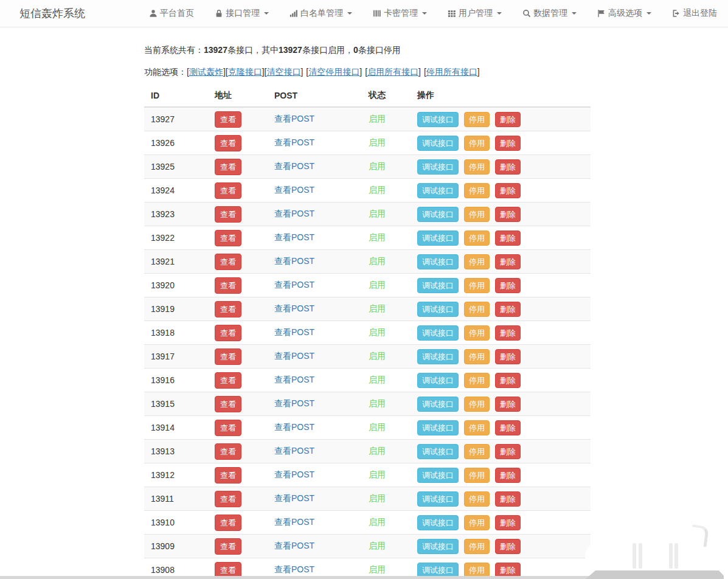 This screenshot has height=579, width=728. Describe the element at coordinates (550, 13) in the screenshot. I see `nav-item-data-management: 数据管理` at that location.